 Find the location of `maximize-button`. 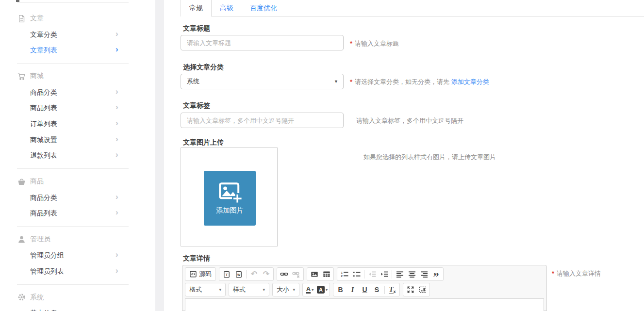

maximize-button is located at coordinates (411, 290).